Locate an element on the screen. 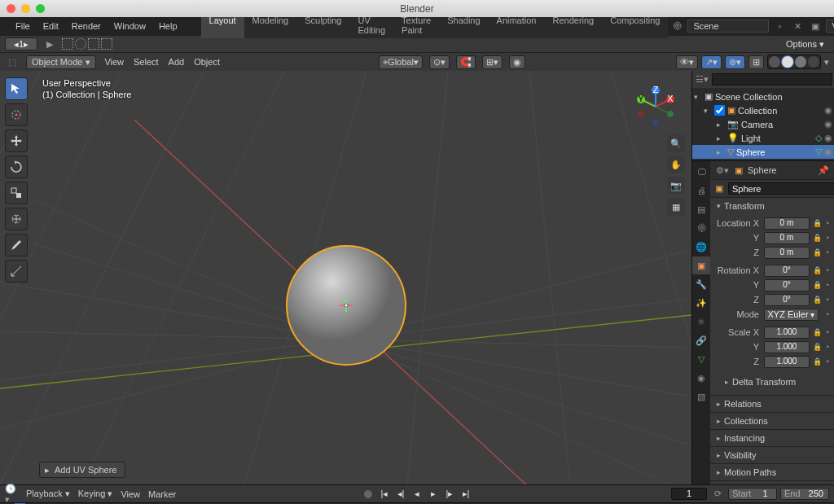 This screenshot has width=834, height=504. header-view: View is located at coordinates (114, 62).